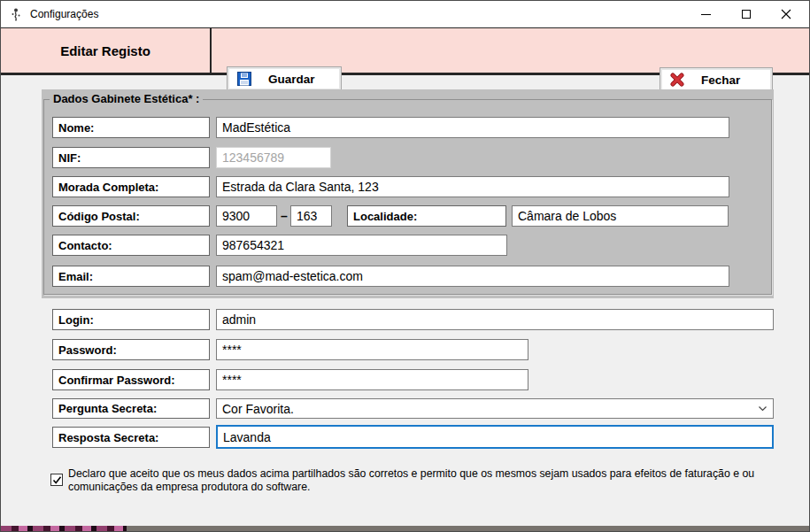 The image size is (810, 532). Describe the element at coordinates (745, 14) in the screenshot. I see `maximize-button` at that location.